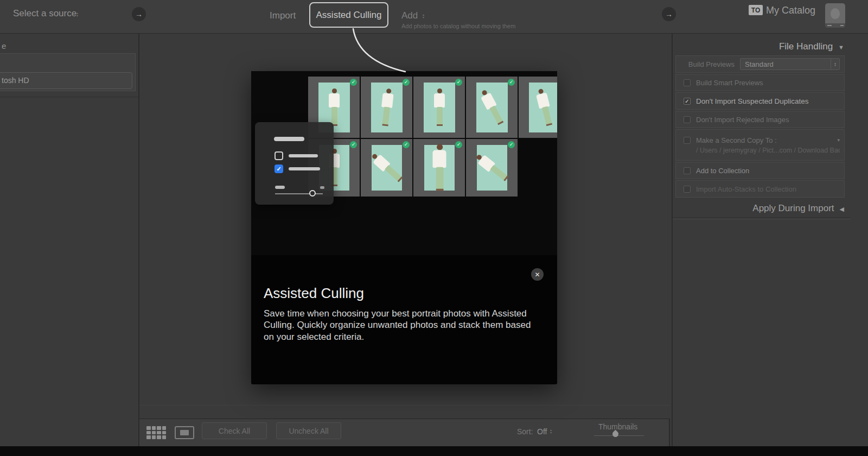 The height and width of the screenshot is (456, 868). Describe the element at coordinates (234, 431) in the screenshot. I see `check-all-button: Check All` at that location.